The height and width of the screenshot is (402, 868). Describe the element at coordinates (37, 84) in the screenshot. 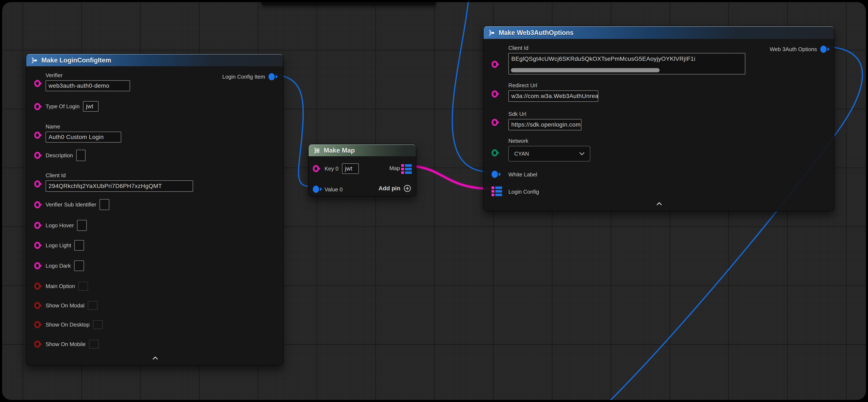

I see `input-pin-verifier` at that location.